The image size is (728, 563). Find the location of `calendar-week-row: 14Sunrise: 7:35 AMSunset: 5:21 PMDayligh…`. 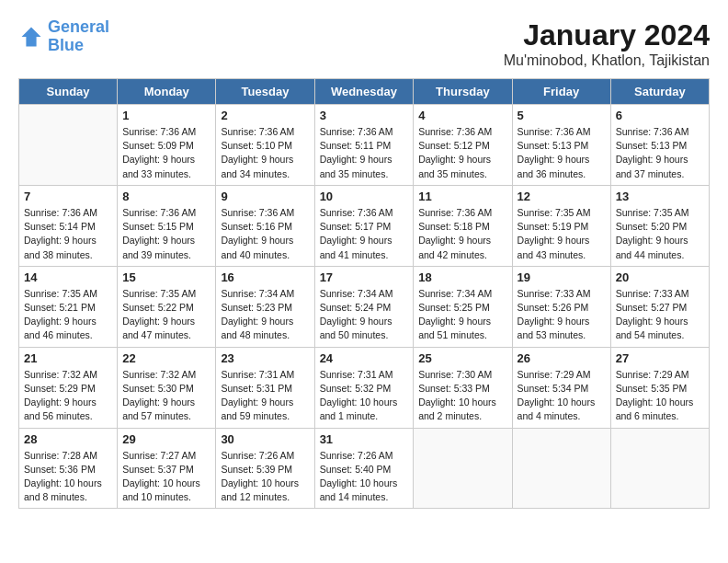

calendar-week-row: 14Sunrise: 7:35 AMSunset: 5:21 PMDayligh… is located at coordinates (364, 306).